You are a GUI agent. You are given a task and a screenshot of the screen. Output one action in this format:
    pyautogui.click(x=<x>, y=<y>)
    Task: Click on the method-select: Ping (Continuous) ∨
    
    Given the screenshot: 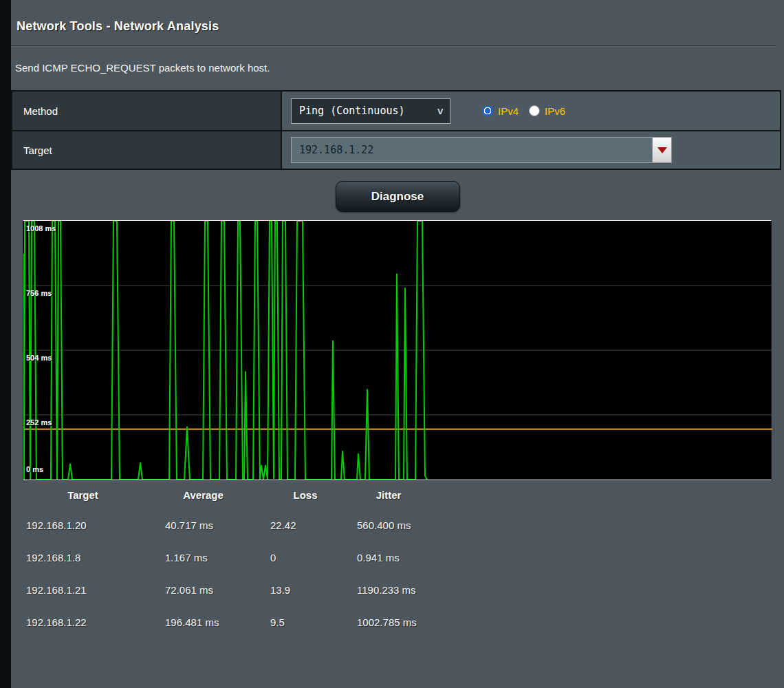 What is the action you would take?
    pyautogui.click(x=371, y=111)
    